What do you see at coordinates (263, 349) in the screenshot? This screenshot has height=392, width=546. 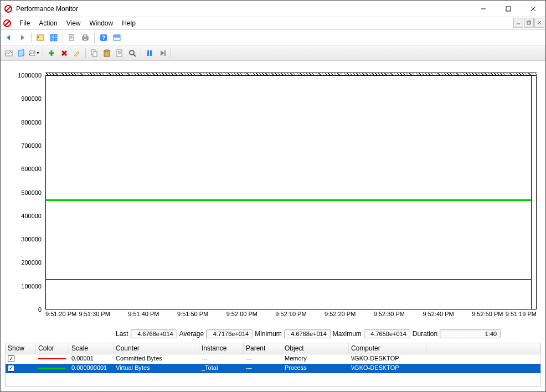 I see `col-parent: Parent` at bounding box center [263, 349].